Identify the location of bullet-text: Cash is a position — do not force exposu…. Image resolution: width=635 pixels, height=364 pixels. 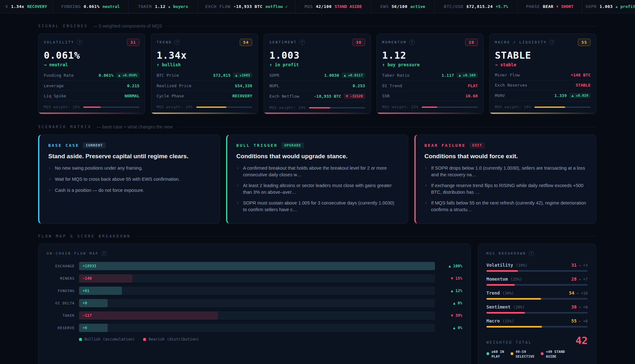
(100, 191).